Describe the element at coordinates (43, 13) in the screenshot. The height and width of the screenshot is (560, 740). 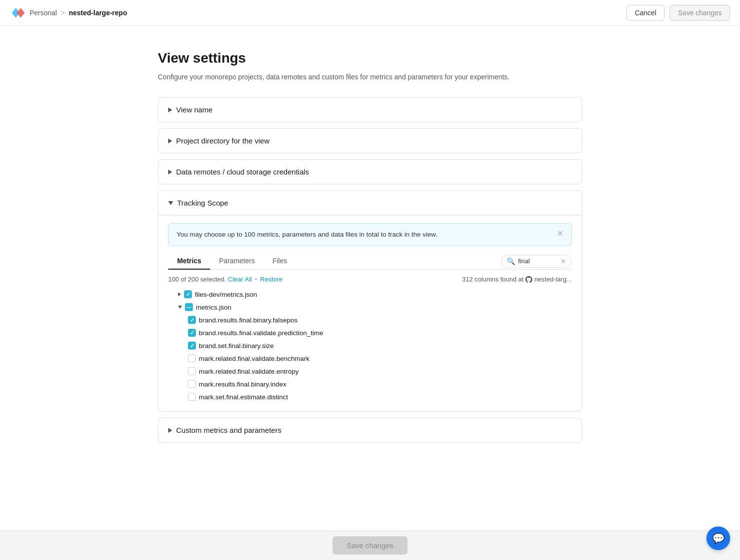
I see `breadcrumb-parent: Personal` at that location.